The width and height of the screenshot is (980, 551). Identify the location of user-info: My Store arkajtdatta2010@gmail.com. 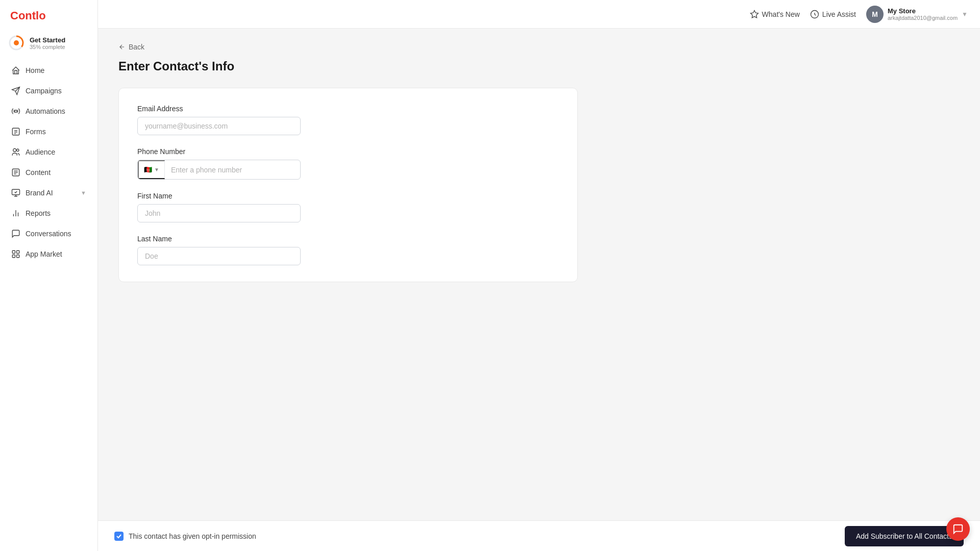
(923, 14).